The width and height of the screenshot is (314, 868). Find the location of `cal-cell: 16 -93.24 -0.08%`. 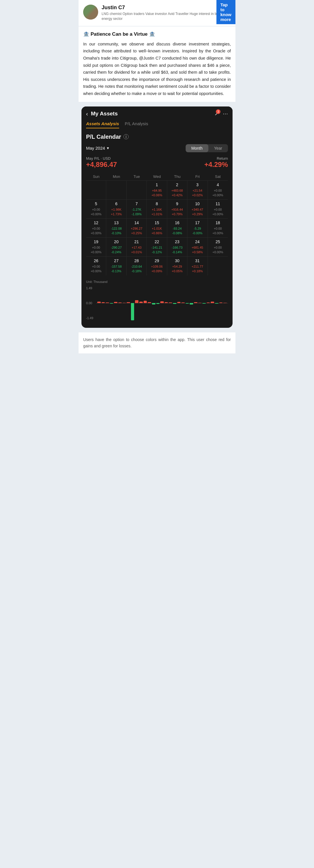

cal-cell: 16 -93.24 -0.08% is located at coordinates (177, 228).